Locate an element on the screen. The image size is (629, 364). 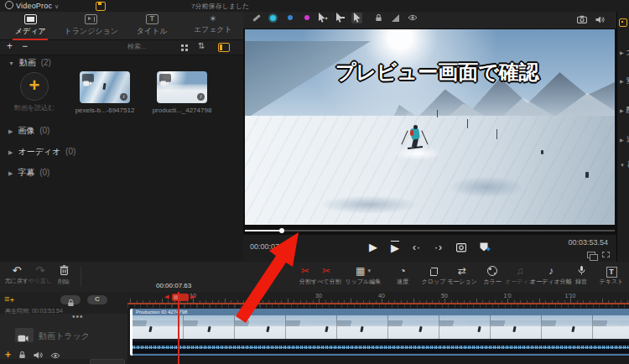
app-menu: VideoProc ∨ is located at coordinates (32, 5).